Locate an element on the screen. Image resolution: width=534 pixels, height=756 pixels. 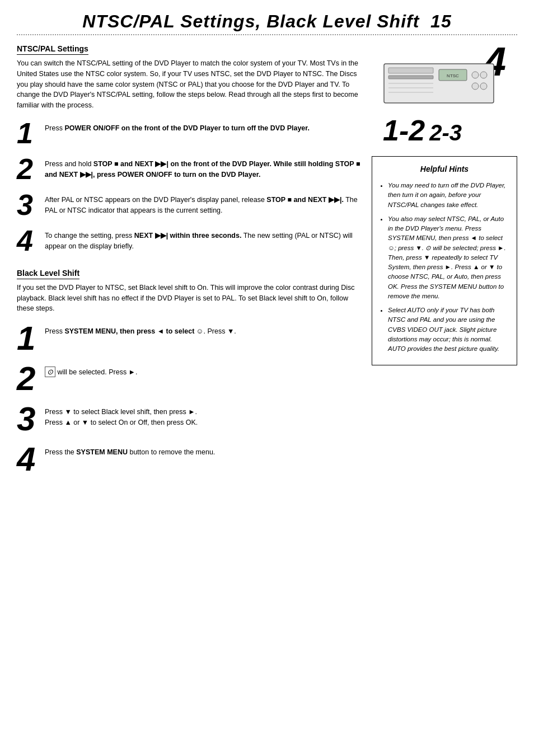
ntsc-step-3-content: After PAL or NTSC appears on the DVD Pla… is located at coordinates (203, 203).